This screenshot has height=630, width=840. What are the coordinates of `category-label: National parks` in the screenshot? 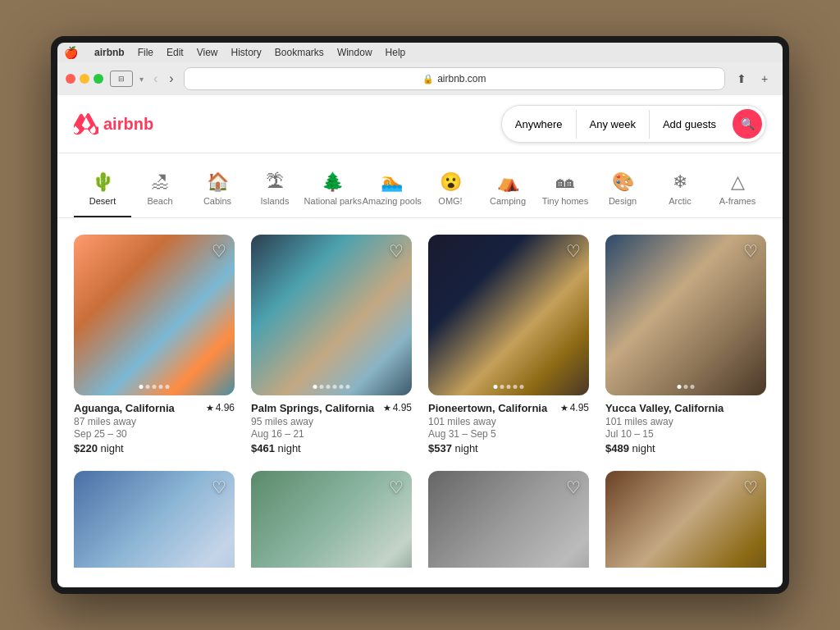 It's located at (333, 201).